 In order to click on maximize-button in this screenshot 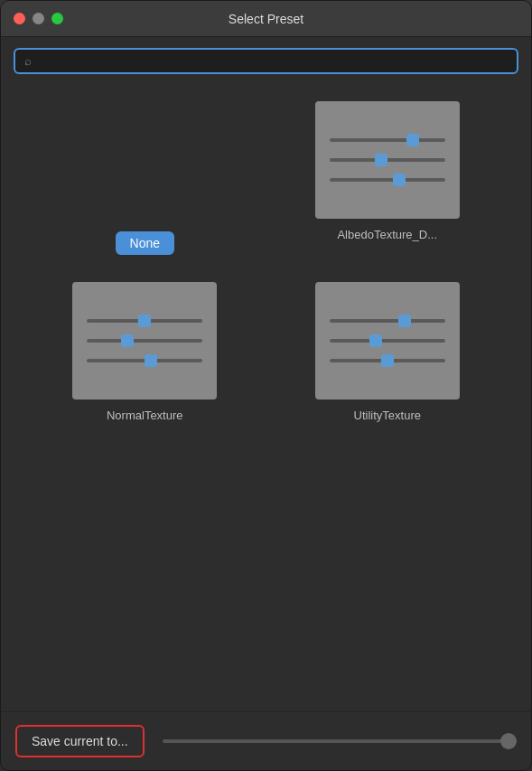, I will do `click(58, 18)`.